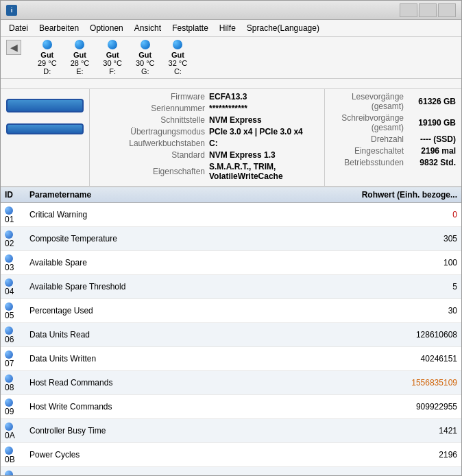 Image resolution: width=462 pixels, height=476 pixels. I want to click on menu-item-festplatte: Festplatte, so click(191, 28).